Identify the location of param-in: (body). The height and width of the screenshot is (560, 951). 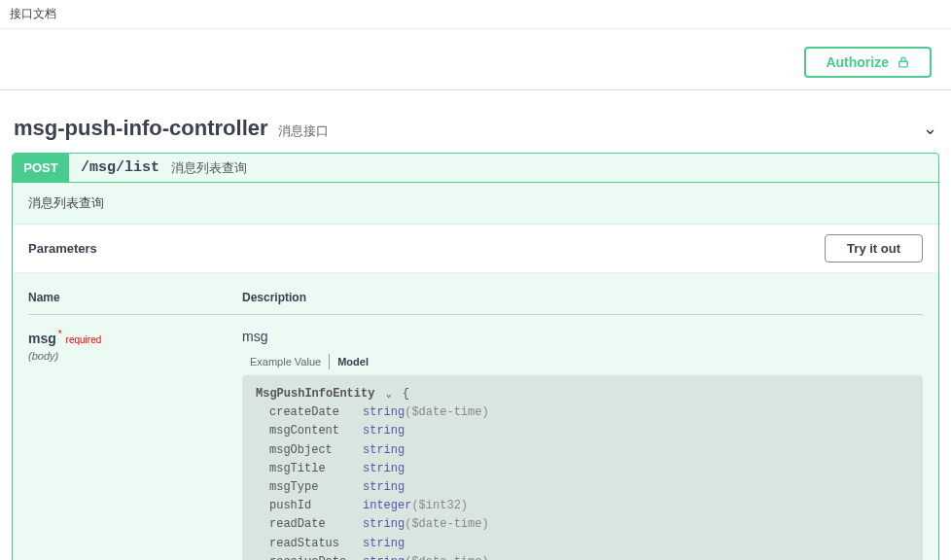
(135, 356).